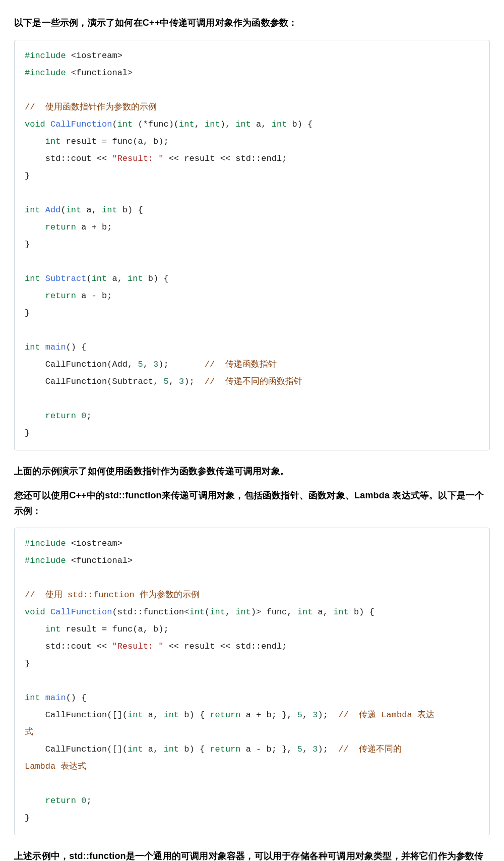  I want to click on token: ,, so click(230, 612).